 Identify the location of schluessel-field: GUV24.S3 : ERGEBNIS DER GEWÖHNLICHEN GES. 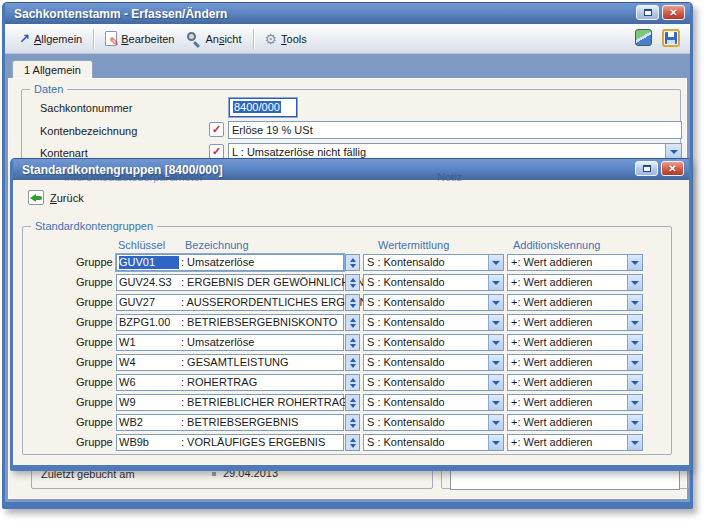
(230, 282).